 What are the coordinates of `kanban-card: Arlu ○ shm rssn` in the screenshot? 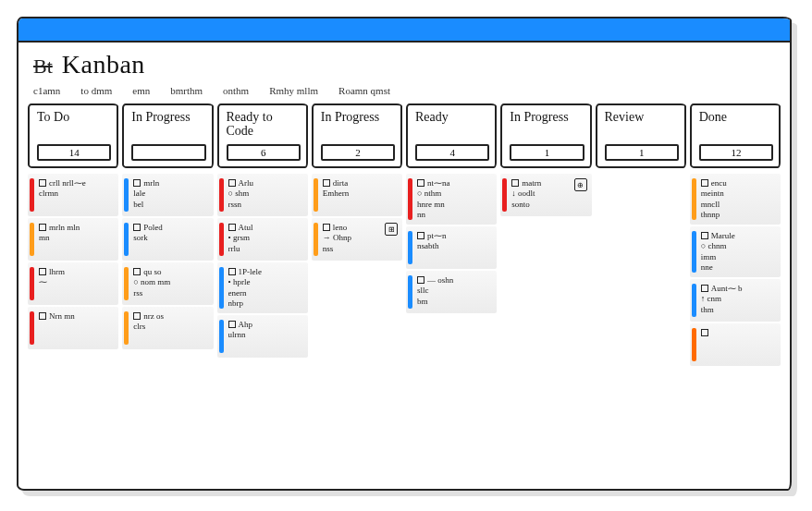 It's located at (263, 195).